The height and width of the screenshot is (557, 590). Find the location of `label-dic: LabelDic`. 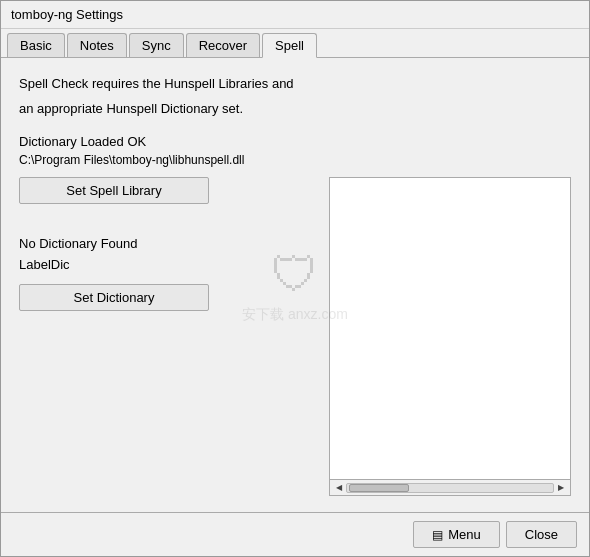

label-dic: LabelDic is located at coordinates (169, 264).